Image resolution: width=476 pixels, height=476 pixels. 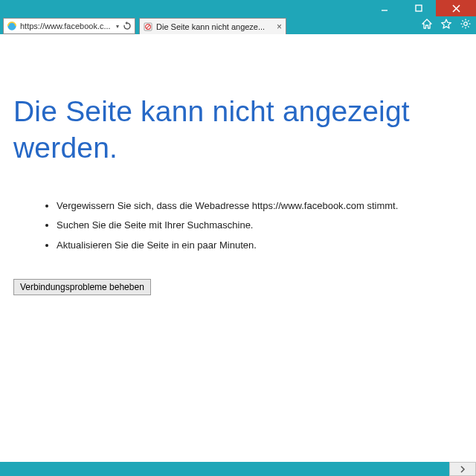 I want to click on scroll-right-icon, so click(x=463, y=469).